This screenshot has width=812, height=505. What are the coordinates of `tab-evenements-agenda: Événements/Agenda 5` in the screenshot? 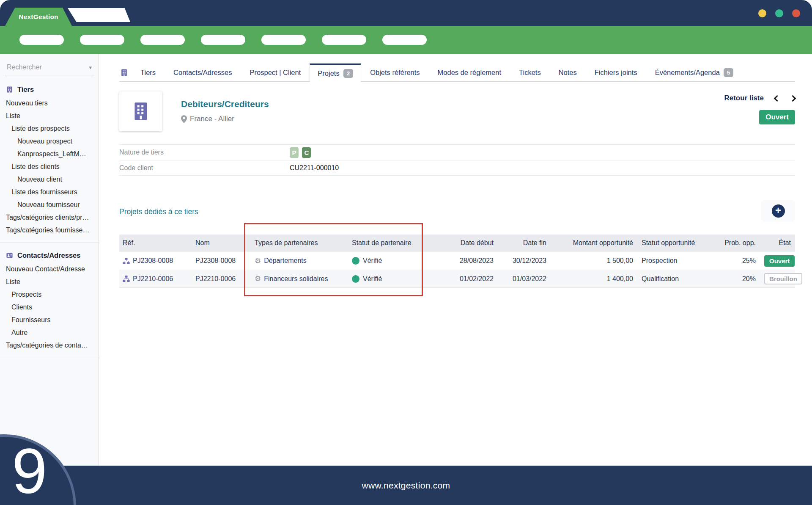 It's located at (694, 72).